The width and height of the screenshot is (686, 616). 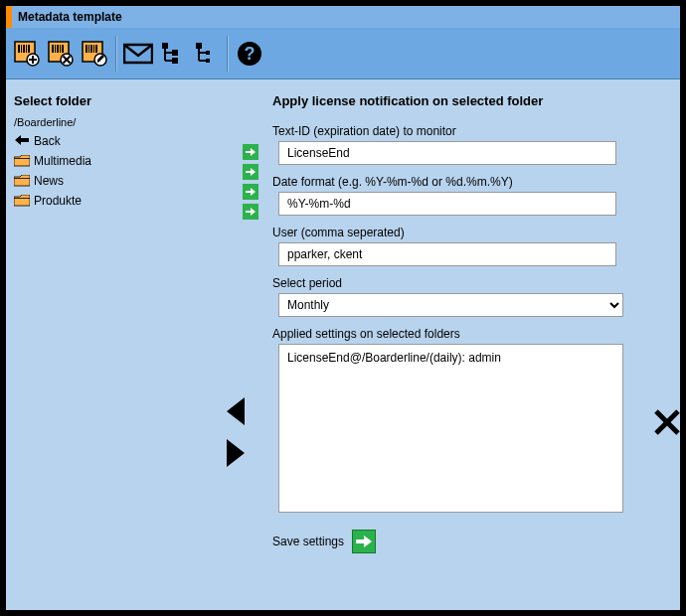 I want to click on folder-item: Produkte, so click(x=132, y=201).